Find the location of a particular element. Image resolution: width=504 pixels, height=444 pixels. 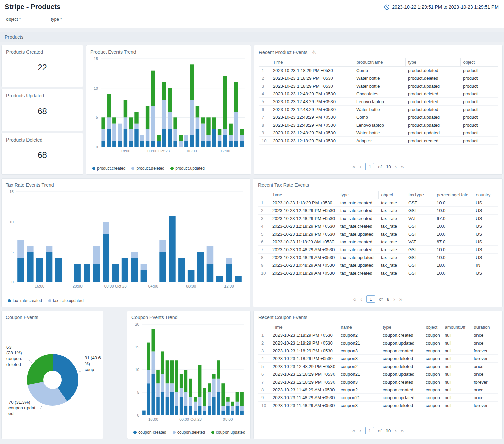

legend-item: tax_rate.created is located at coordinates (25, 301).